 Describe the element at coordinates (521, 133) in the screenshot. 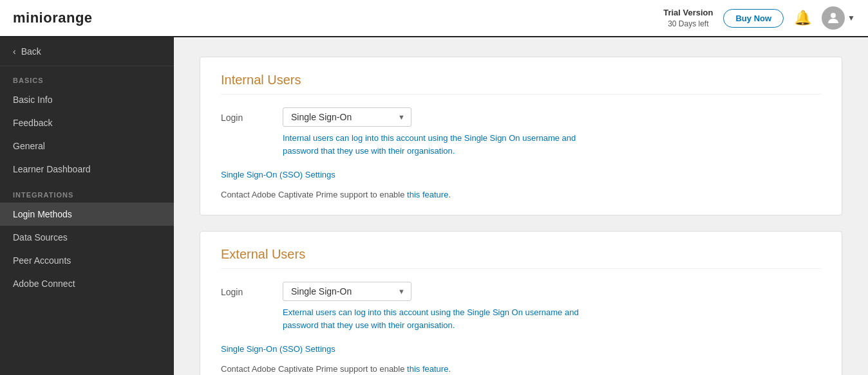

I see `internal-login-row: Login Single Sign-On Username/Password S…` at that location.